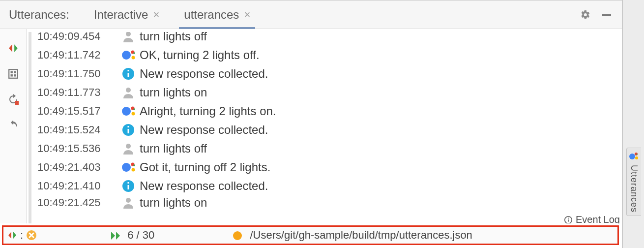 This screenshot has height=248, width=644. I want to click on event-log-label: Event Log, so click(598, 218).